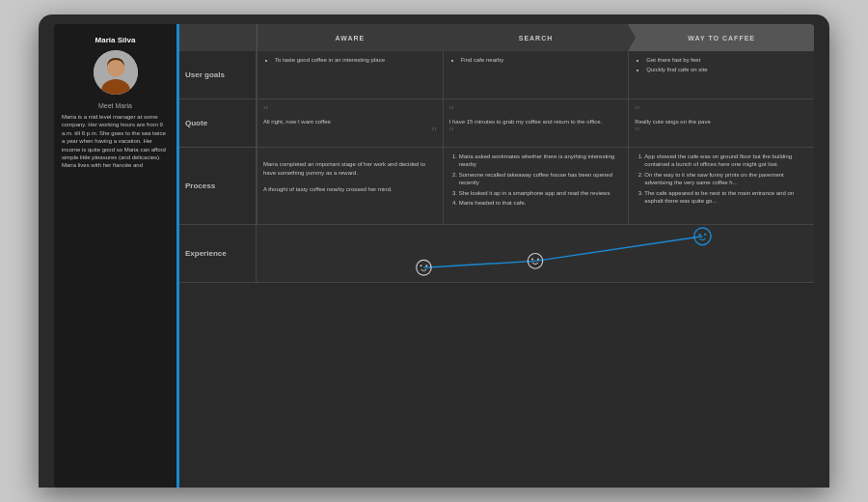 This screenshot has width=868, height=502. Describe the element at coordinates (721, 124) in the screenshot. I see `quote-cell-3: " Really cute sings on the pave "` at that location.